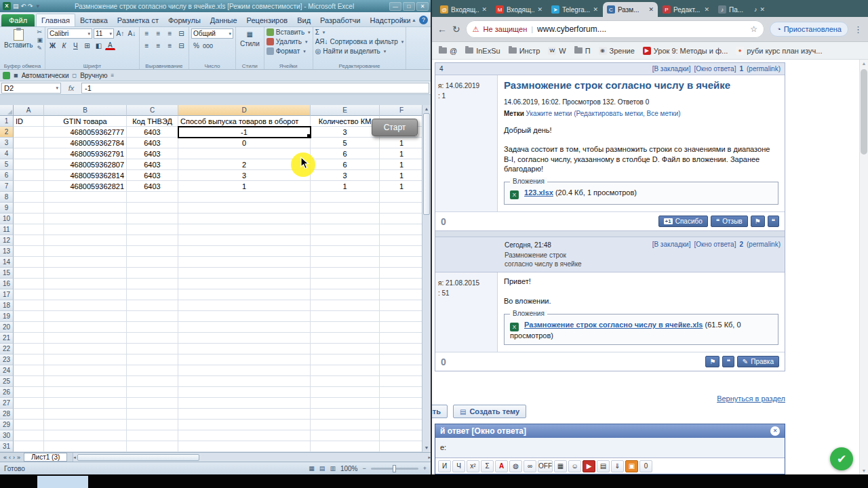  I want to click on cell-C23, so click(153, 360).